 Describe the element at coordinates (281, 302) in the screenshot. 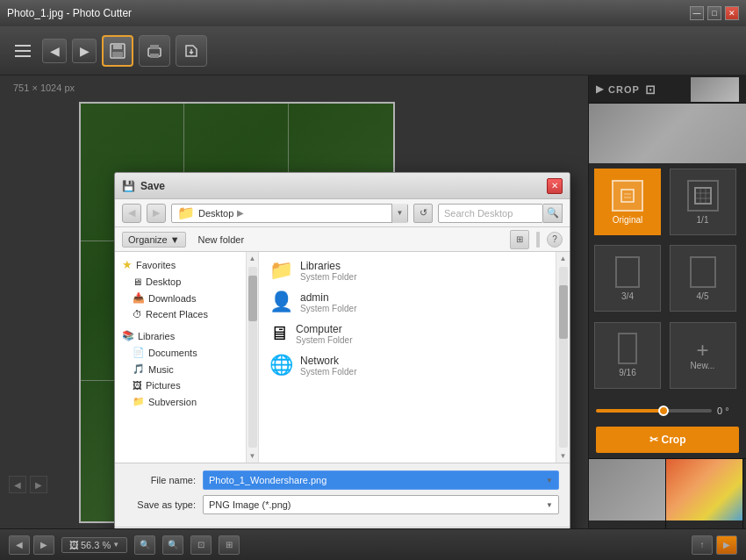

I see `file-icon-admin: 👤` at that location.